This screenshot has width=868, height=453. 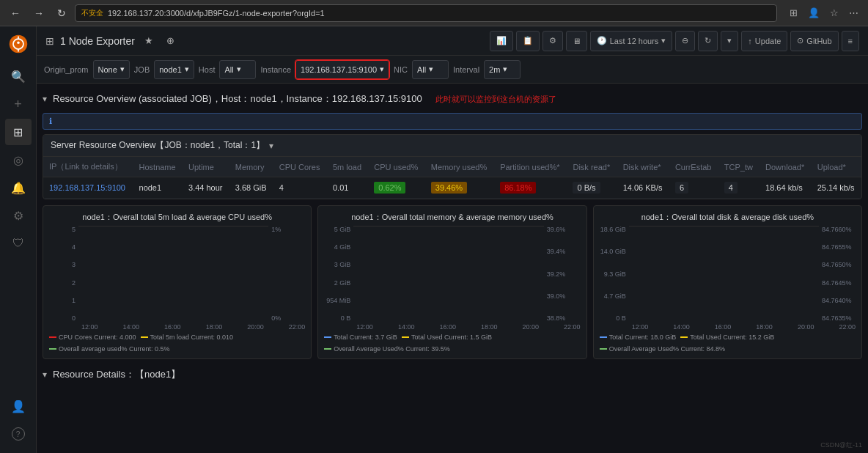 I want to click on legend-cpu-used-label: Overall average used% Current: 0.5%, so click(x=114, y=349).